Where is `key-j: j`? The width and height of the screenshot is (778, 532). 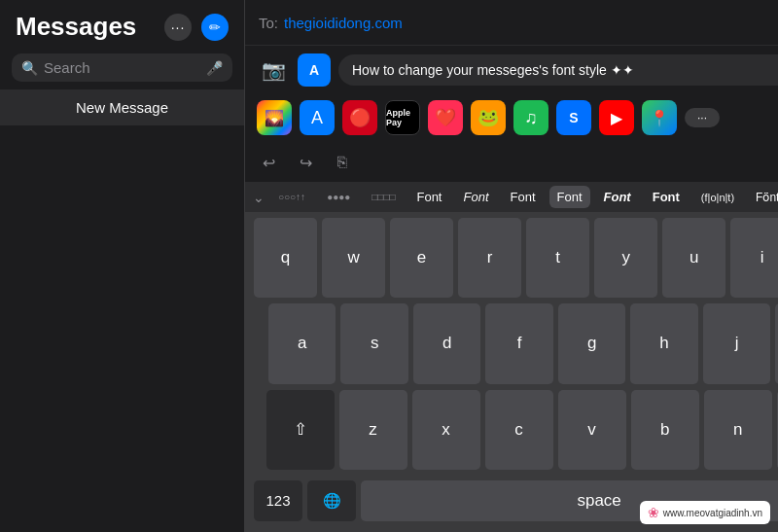
key-j: j is located at coordinates (737, 343).